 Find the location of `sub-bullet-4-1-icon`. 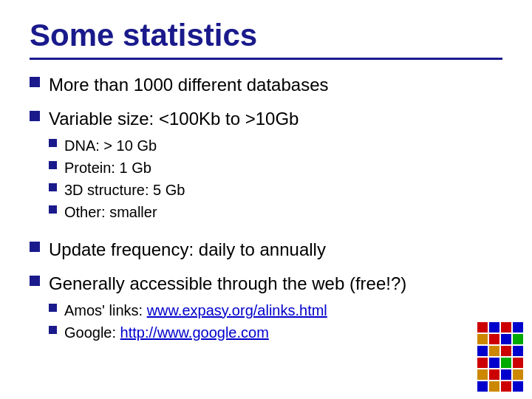

sub-bullet-4-1-icon is located at coordinates (53, 307).